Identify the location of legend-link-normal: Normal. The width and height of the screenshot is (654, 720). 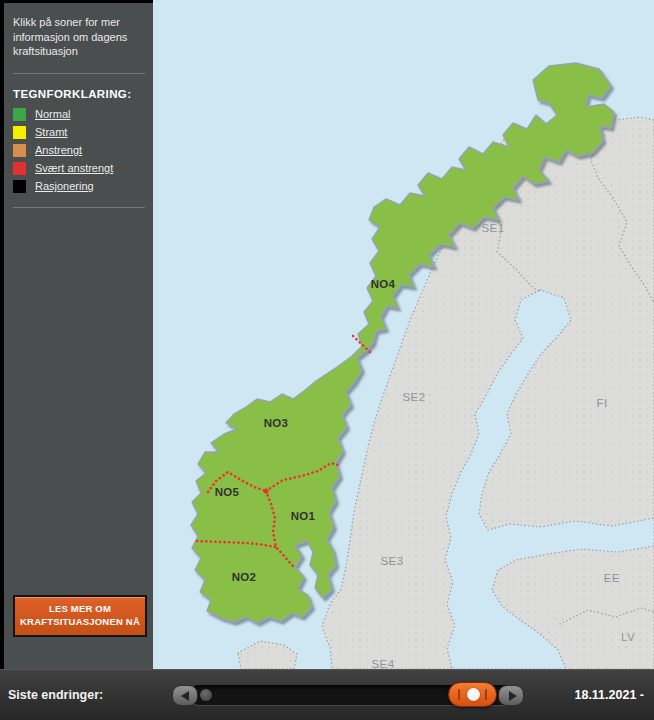
(52, 114).